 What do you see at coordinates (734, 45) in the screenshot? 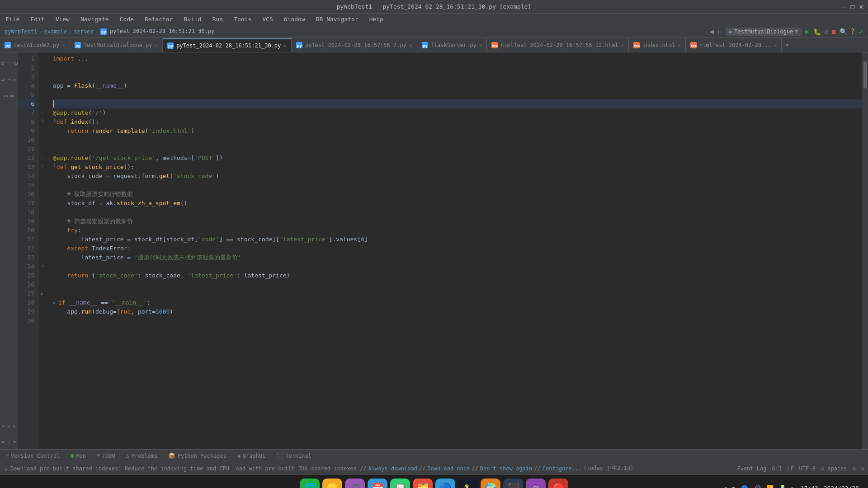
I see `tab-htmltest2: html htmlTest_2024-02-28... ✕` at bounding box center [734, 45].